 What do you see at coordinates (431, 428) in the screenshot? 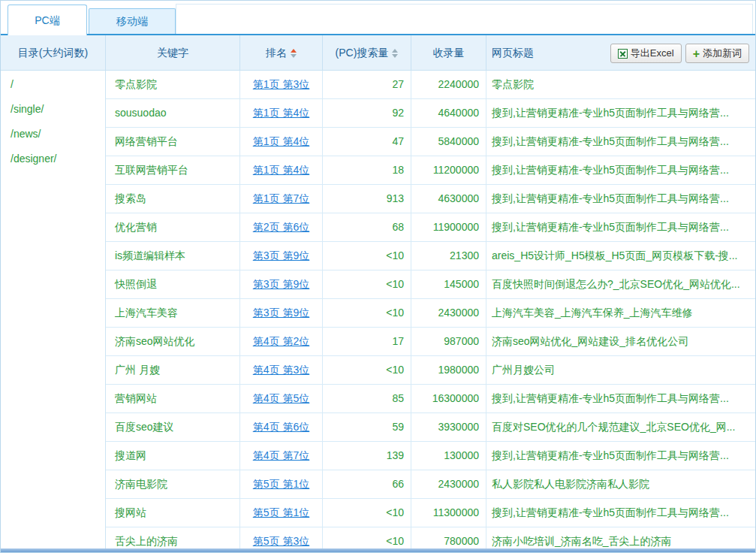
I see `table-row: 百度seo建议 第4页 第6位 59 3930000 百度对SEO优化的几个规范…` at bounding box center [431, 428].